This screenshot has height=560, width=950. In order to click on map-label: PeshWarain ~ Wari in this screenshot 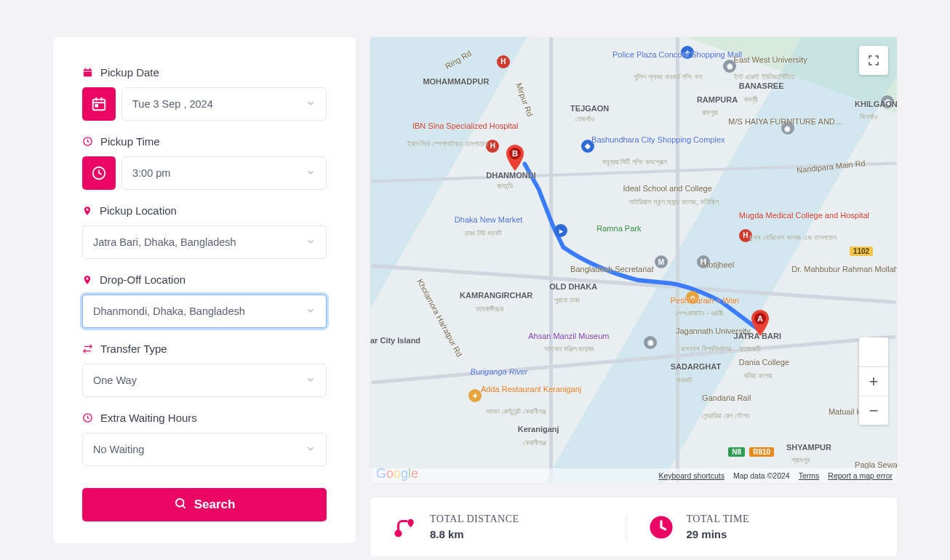, I will do `click(705, 300)`.